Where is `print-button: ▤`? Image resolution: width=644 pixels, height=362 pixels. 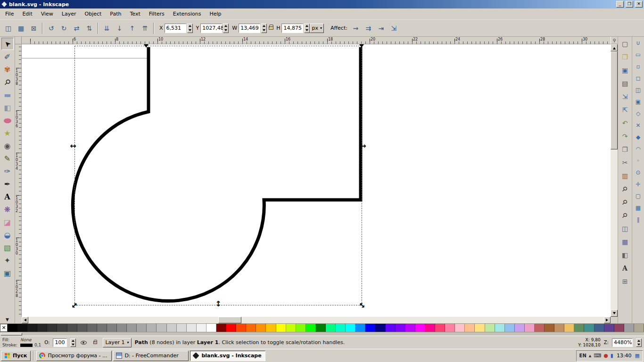 print-button: ▤ is located at coordinates (625, 83).